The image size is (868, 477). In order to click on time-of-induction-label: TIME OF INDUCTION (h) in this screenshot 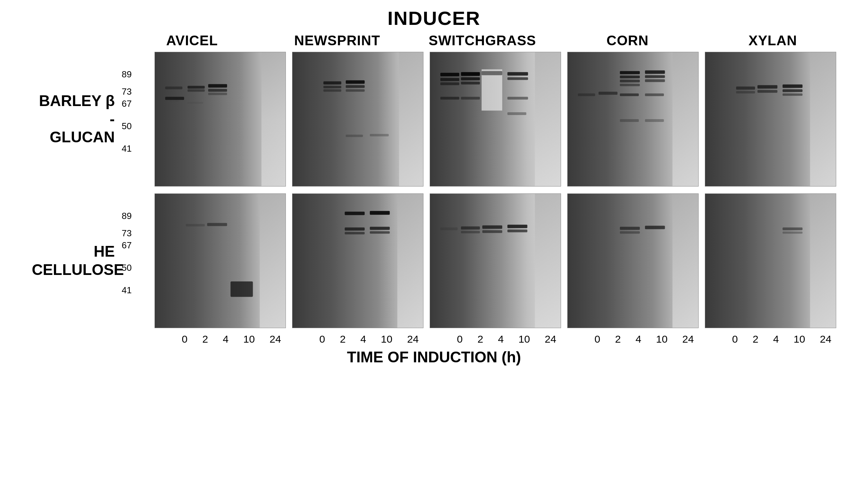, I will do `click(434, 357)`.